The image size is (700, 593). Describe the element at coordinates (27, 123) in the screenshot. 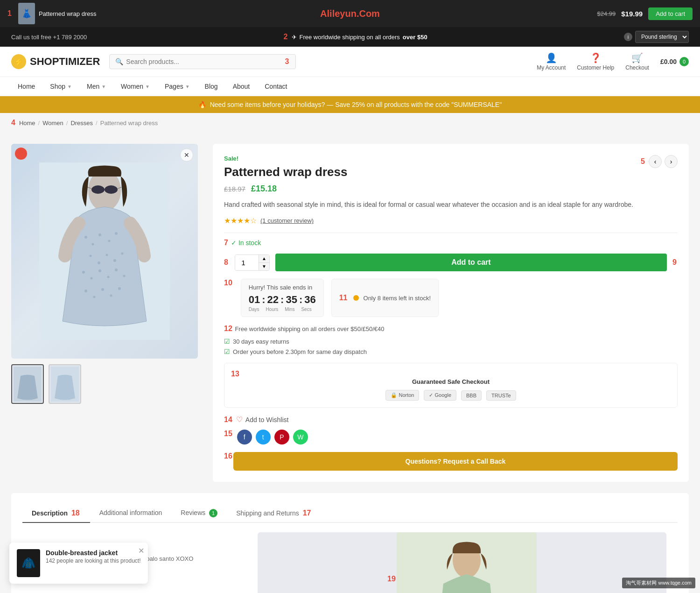

I see `breadcrumb-home: Home` at that location.